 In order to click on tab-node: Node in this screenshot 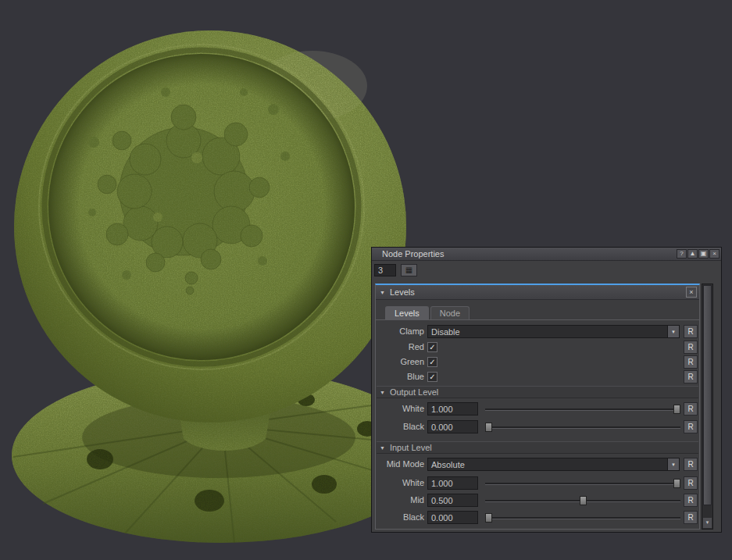, I will do `click(450, 313)`.